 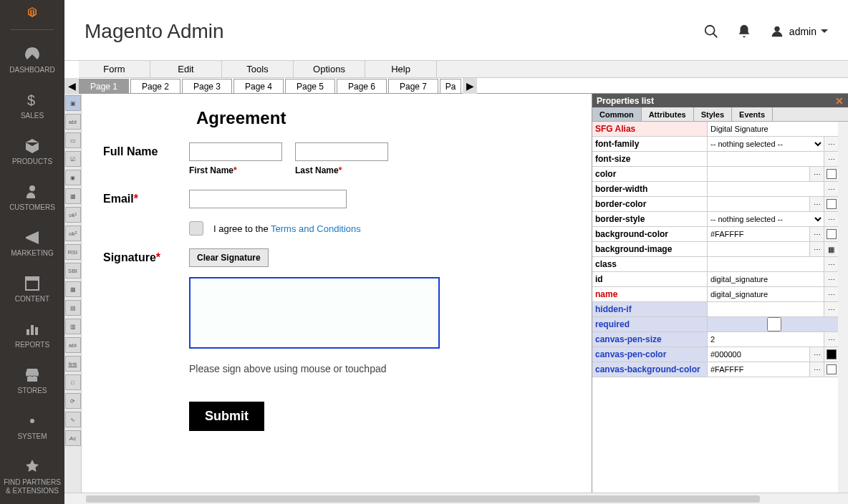 I want to click on tool-link: link, so click(x=73, y=364).